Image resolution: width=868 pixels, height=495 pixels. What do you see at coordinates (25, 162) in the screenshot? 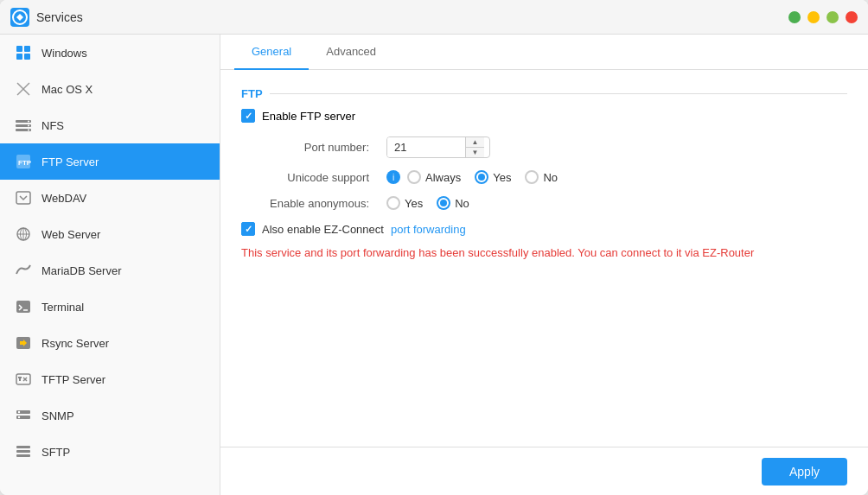
I see `svg-text: FTP` at bounding box center [25, 162].